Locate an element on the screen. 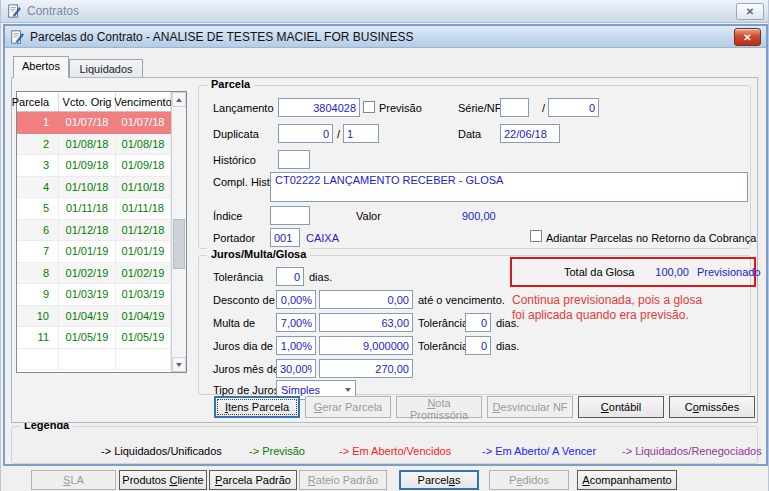  juros-dia-pct-input is located at coordinates (296, 346).